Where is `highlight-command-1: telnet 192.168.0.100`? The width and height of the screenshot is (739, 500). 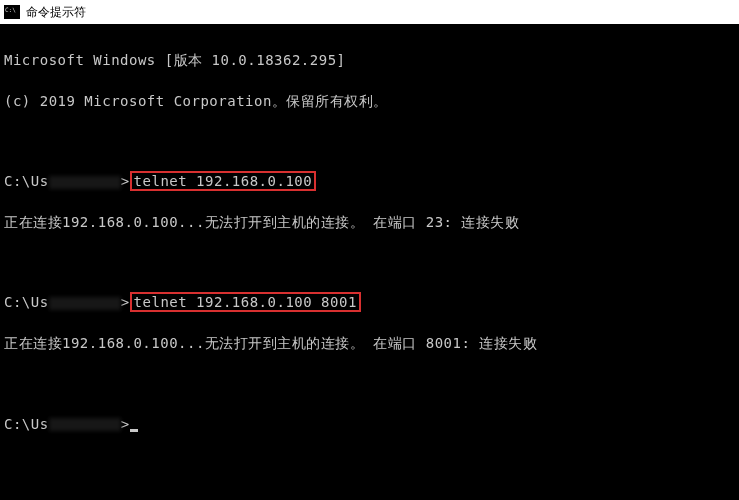
highlight-command-1: telnet 192.168.0.100 is located at coordinates (224, 181).